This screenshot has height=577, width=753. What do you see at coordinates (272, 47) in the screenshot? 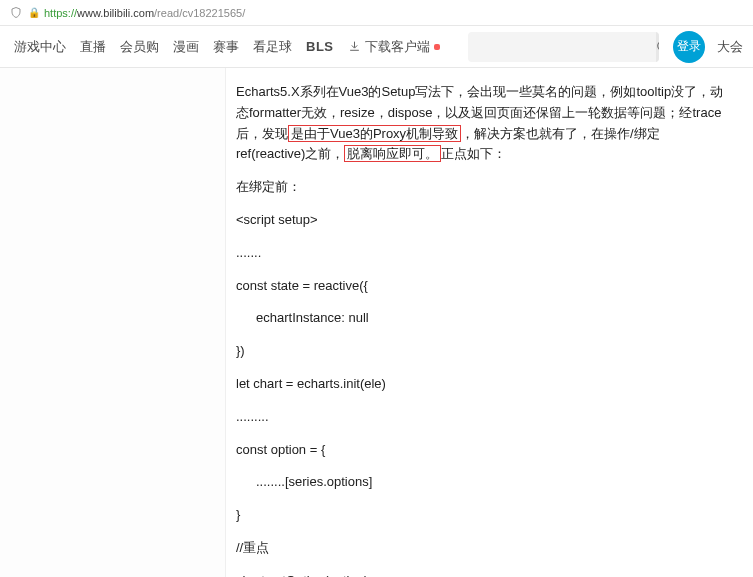
I see `nav-football: 看足球` at bounding box center [272, 47].